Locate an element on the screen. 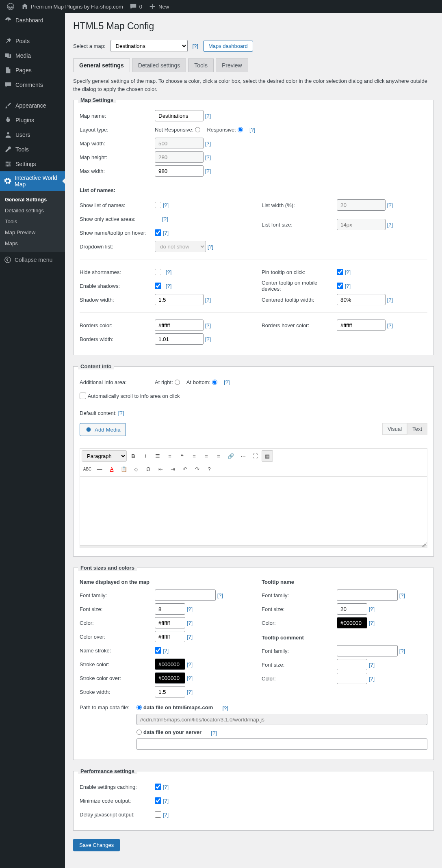  centered-width-input is located at coordinates (361, 300).